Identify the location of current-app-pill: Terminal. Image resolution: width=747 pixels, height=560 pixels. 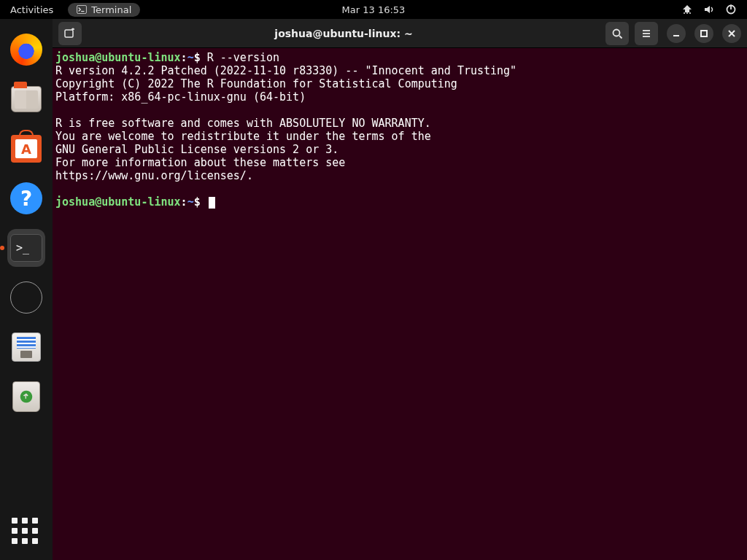
(104, 10).